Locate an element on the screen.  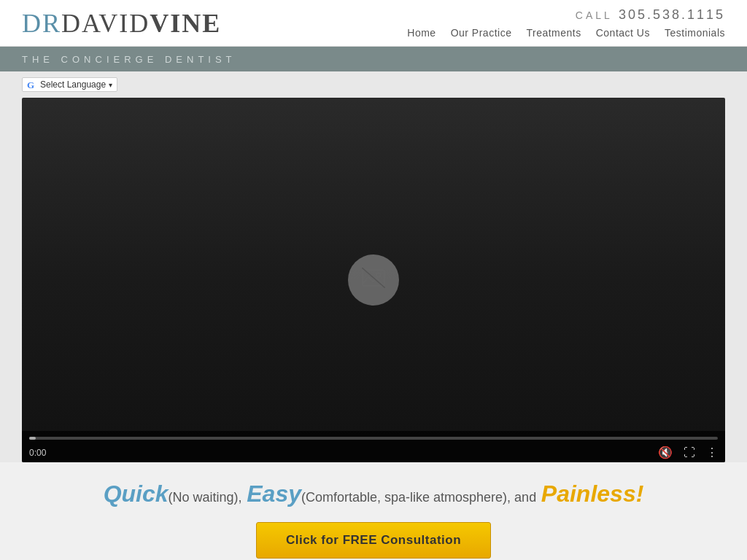
tagline-quick-desc: (No waiting), is located at coordinates (206, 497).